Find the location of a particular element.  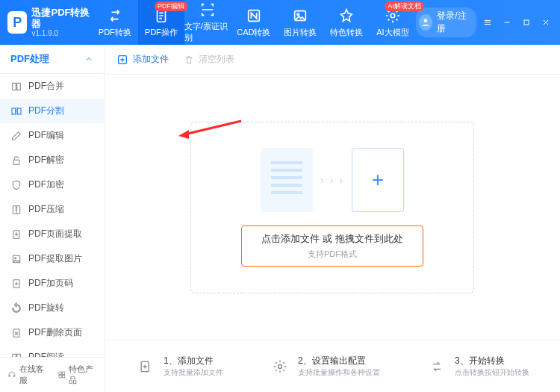

sidebar-item-label: PDF压缩 is located at coordinates (46, 209).